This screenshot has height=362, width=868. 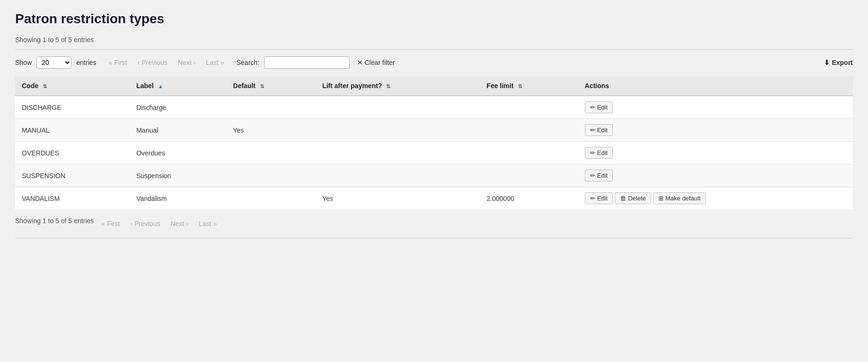 I want to click on cell-default: Yes, so click(x=271, y=130).